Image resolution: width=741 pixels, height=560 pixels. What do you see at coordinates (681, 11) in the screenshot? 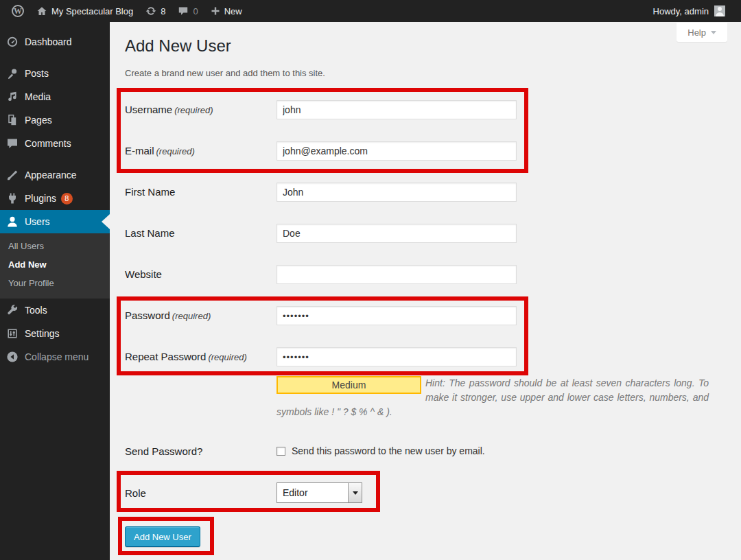
I see `howdy-text: Howdy, admin` at bounding box center [681, 11].